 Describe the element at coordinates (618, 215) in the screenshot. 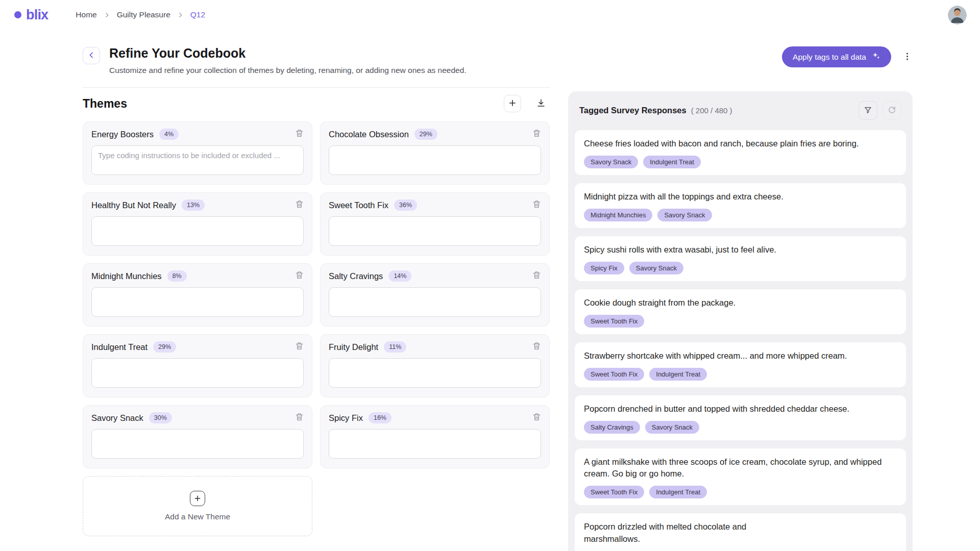

I see `tag-pill: Midnight Munchies` at that location.